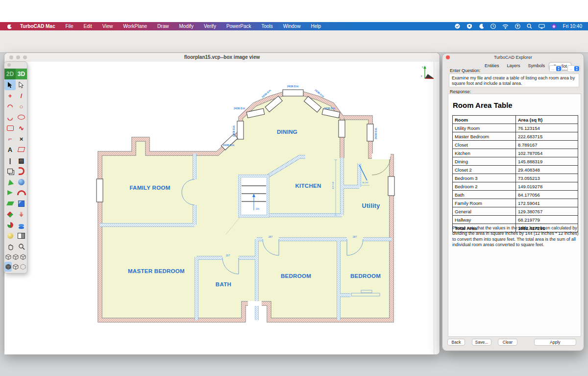 Image resolution: width=588 pixels, height=376 pixels. I want to click on tab-entities: Entities, so click(492, 66).